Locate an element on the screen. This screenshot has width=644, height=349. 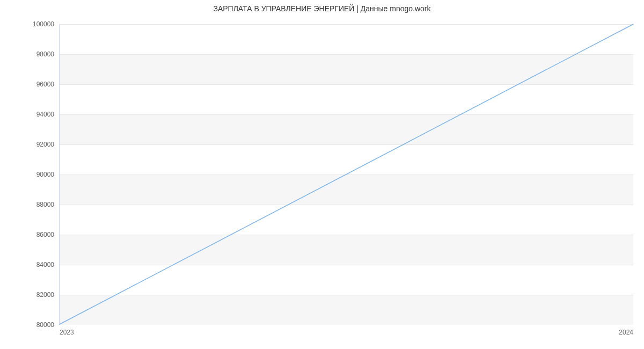
y-tick-label: 86000 is located at coordinates (45, 235).